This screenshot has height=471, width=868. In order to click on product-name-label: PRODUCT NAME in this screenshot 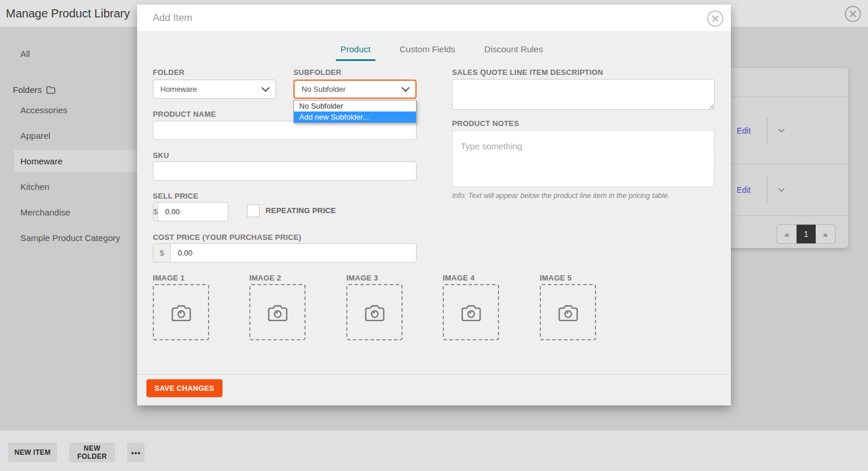, I will do `click(185, 114)`.